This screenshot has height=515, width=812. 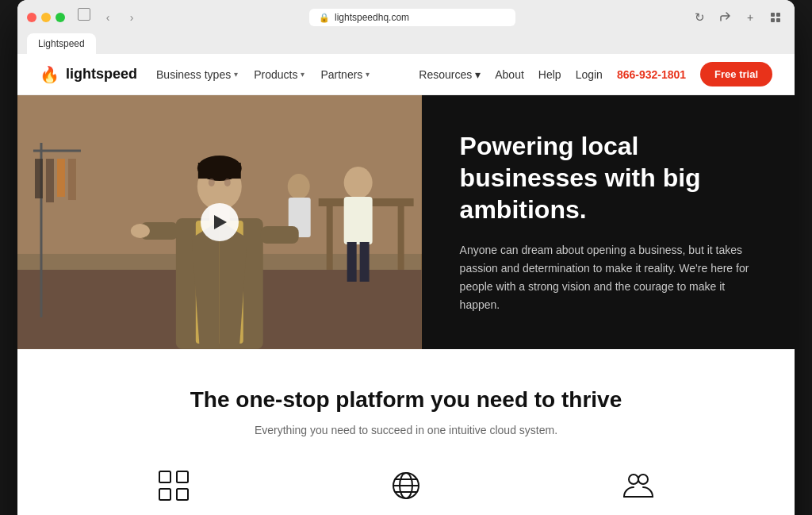 I want to click on browser-controls: ‹ ›, so click(x=109, y=17).